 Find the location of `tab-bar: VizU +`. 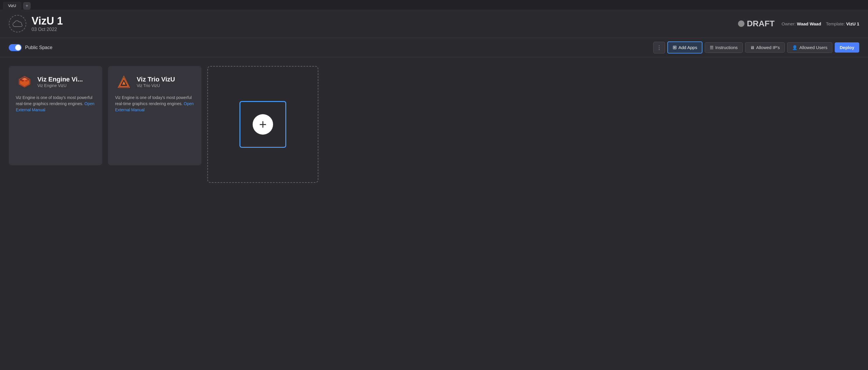

tab-bar: VizU + is located at coordinates (434, 5).